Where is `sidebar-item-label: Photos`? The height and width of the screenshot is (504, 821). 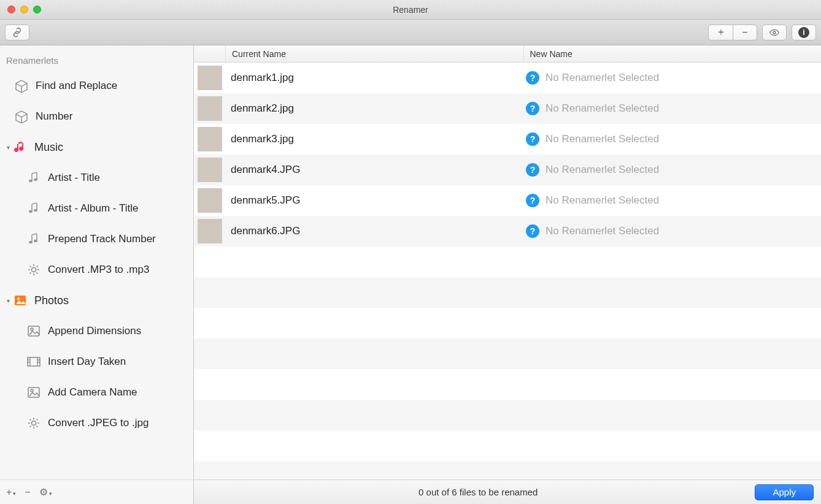 sidebar-item-label: Photos is located at coordinates (52, 300).